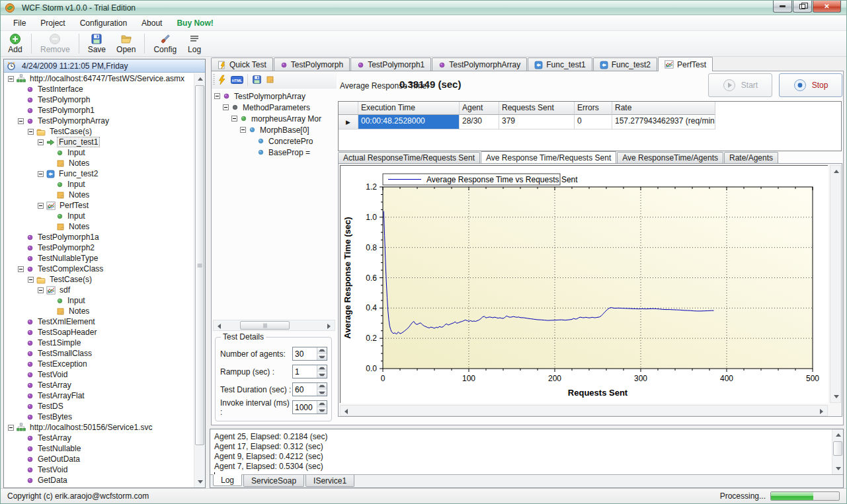  What do you see at coordinates (20, 23) in the screenshot?
I see `menu-item-file: File` at bounding box center [20, 23].